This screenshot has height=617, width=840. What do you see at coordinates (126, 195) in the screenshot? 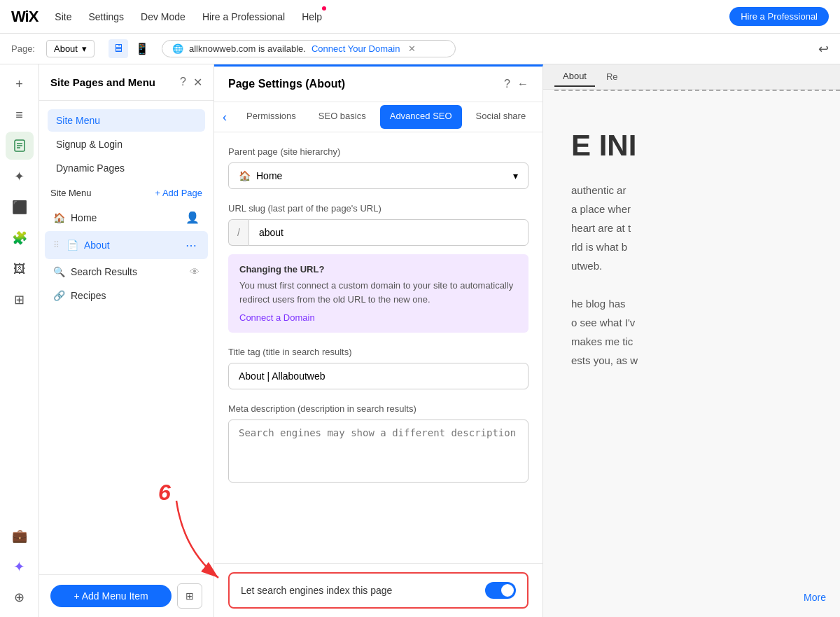
I see `submenu-header-row: Site Menu + Add Page` at bounding box center [126, 195].